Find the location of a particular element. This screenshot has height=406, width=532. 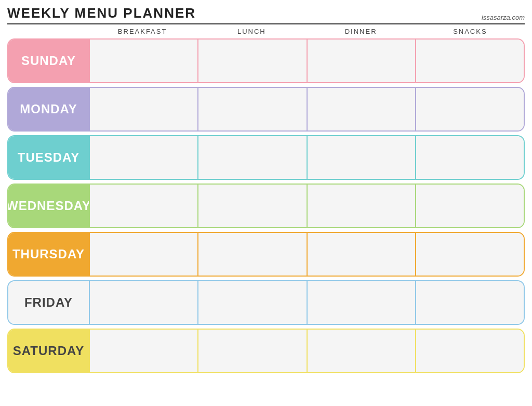

monday-snacks-cell is located at coordinates (470, 109).